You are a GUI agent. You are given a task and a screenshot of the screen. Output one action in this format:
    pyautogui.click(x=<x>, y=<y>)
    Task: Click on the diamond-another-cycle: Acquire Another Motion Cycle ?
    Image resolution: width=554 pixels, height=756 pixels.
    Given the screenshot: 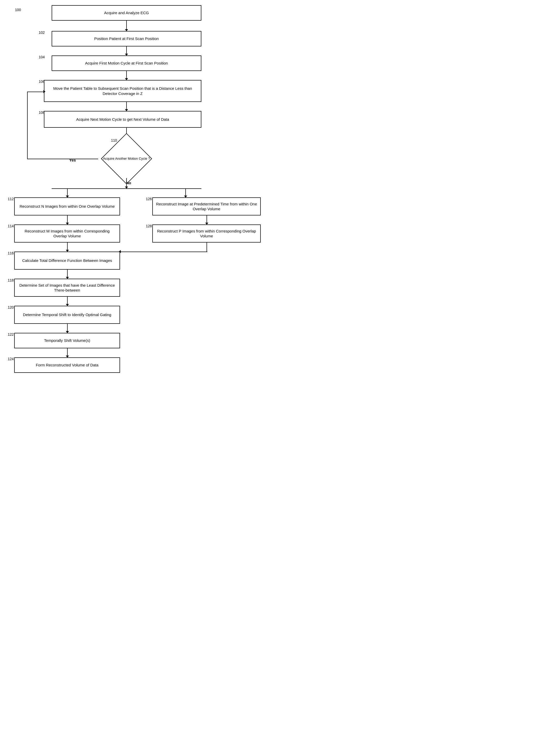 What is the action you would take?
    pyautogui.click(x=127, y=159)
    